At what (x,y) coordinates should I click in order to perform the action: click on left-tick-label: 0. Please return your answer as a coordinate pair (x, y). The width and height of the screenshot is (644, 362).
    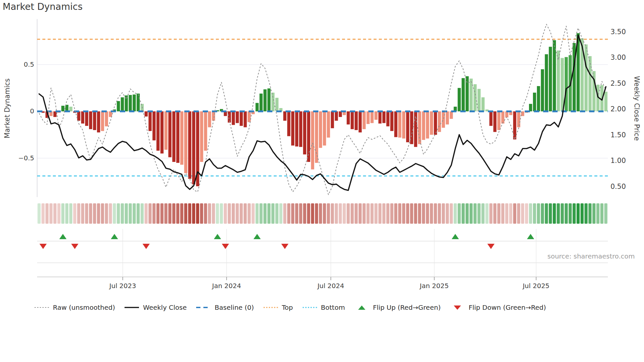
    Looking at the image, I should click on (24, 111).